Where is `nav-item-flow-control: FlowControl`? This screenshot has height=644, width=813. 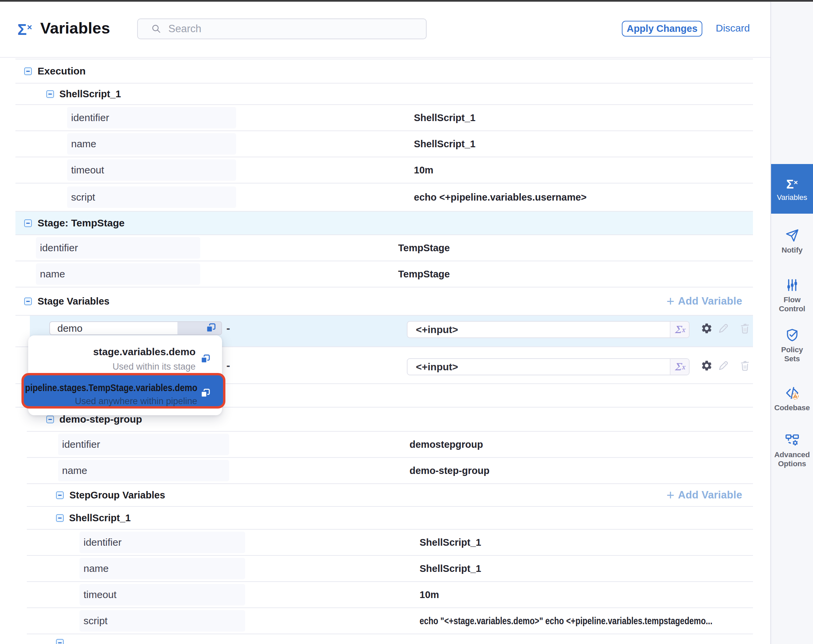 nav-item-flow-control: FlowControl is located at coordinates (792, 296).